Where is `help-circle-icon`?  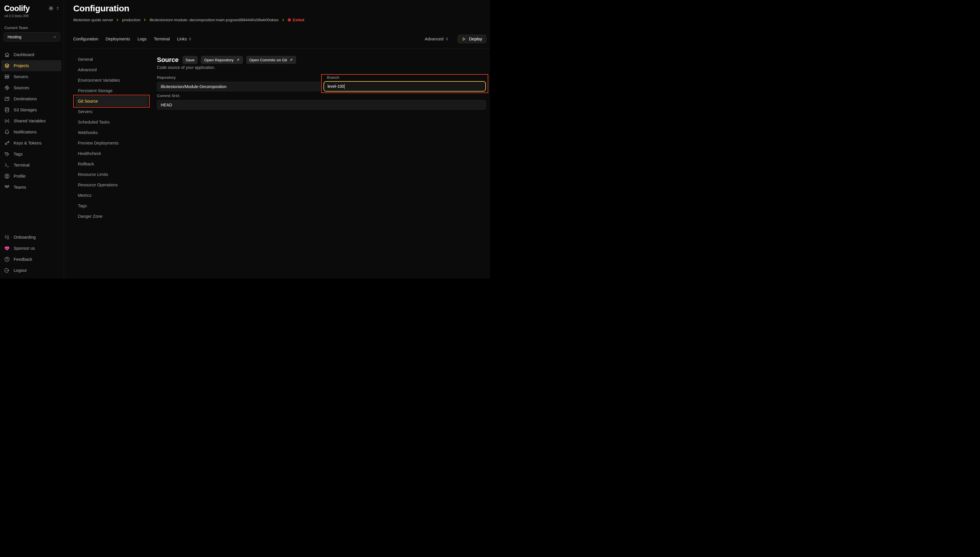 help-circle-icon is located at coordinates (7, 259).